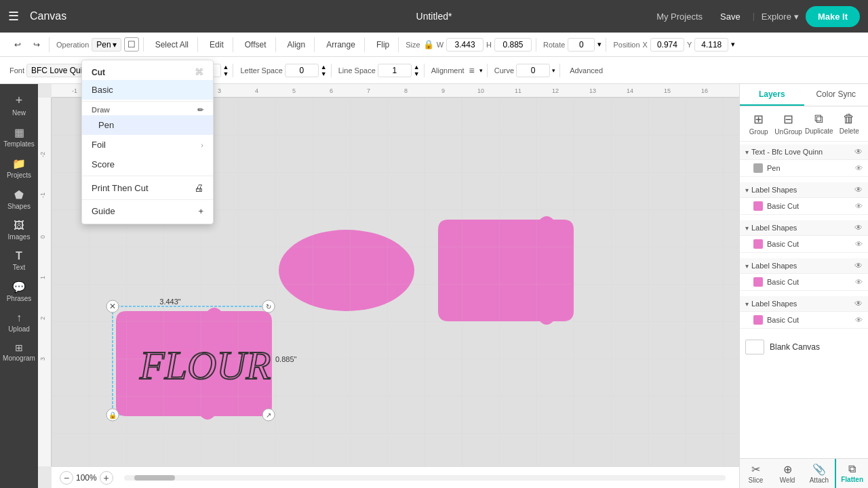 The width and height of the screenshot is (868, 488). What do you see at coordinates (324, 67) in the screenshot?
I see `letter-space-up-icon: ▲` at bounding box center [324, 67].